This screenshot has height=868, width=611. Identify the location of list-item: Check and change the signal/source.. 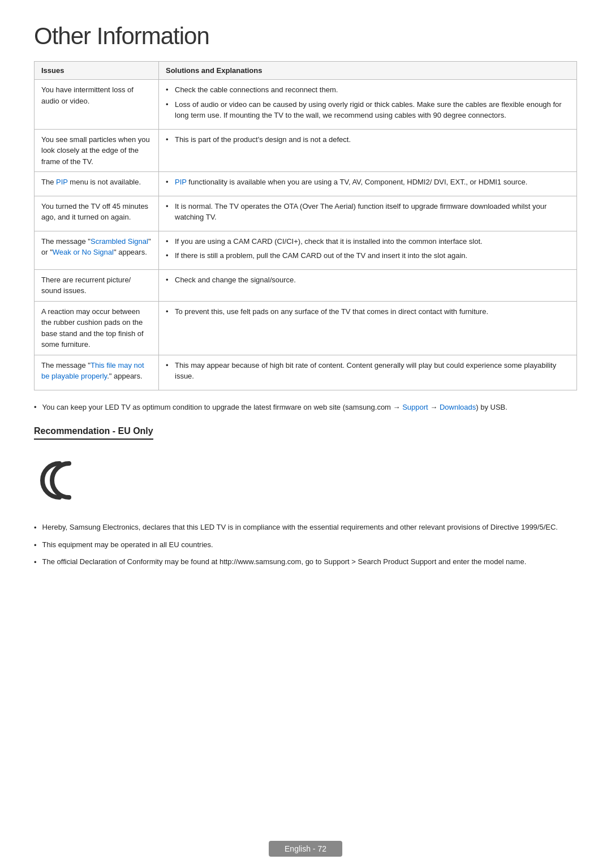
(368, 280).